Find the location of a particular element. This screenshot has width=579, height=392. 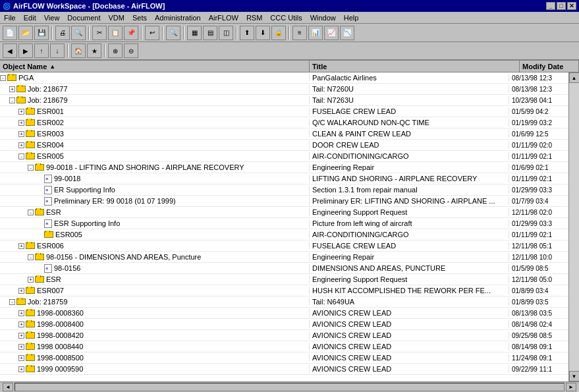

tree-row: -99-0018 - LIFTING AND SHORING - AIRPLAN… is located at coordinates (285, 167).